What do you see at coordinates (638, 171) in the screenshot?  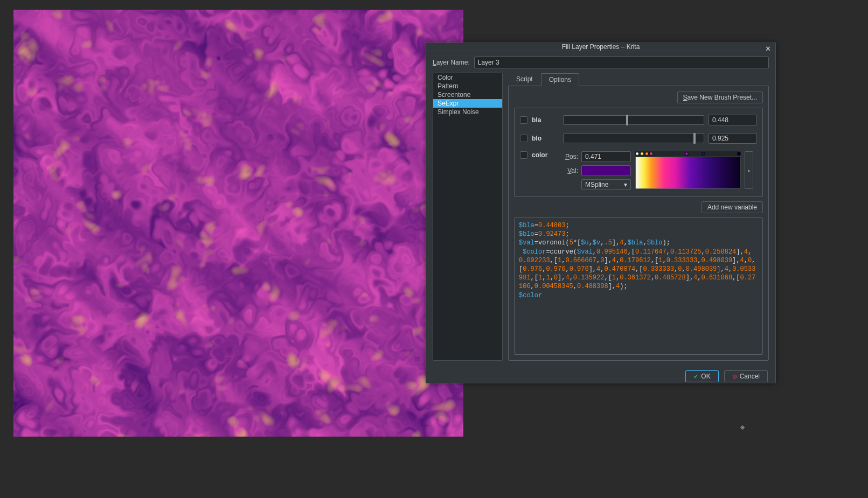 I see `var-row-color: color Pos: Val:` at bounding box center [638, 171].